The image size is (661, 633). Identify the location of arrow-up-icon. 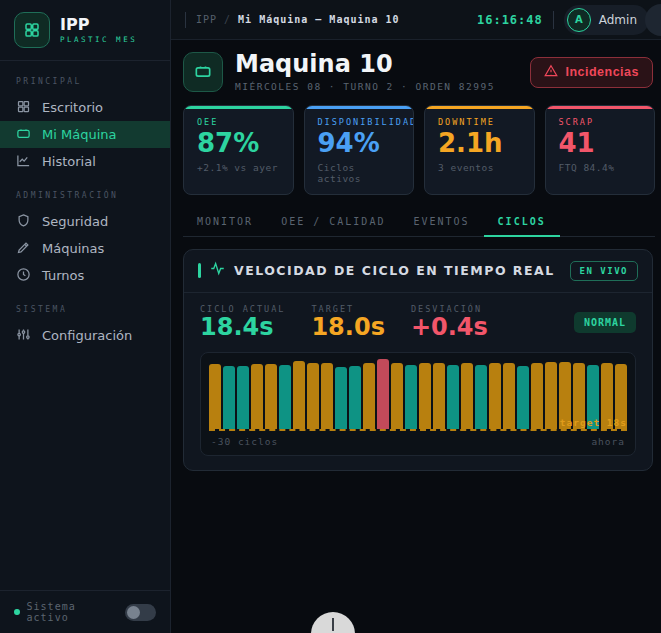
(333, 624).